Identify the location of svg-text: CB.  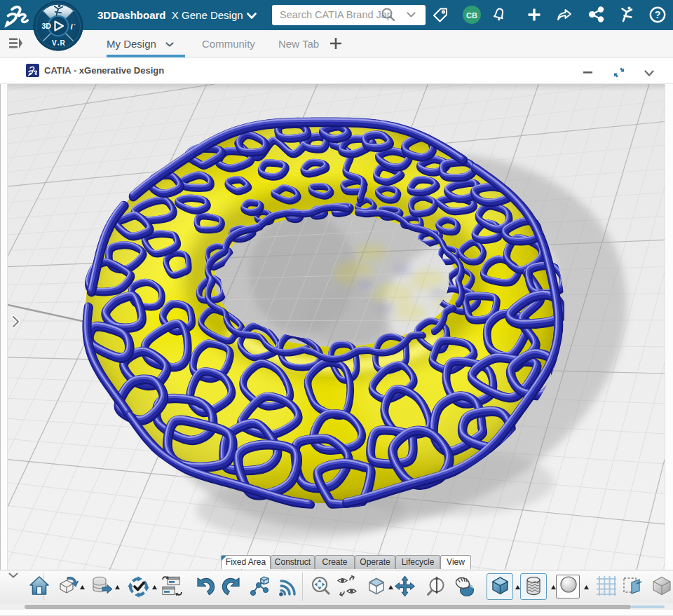
(472, 15).